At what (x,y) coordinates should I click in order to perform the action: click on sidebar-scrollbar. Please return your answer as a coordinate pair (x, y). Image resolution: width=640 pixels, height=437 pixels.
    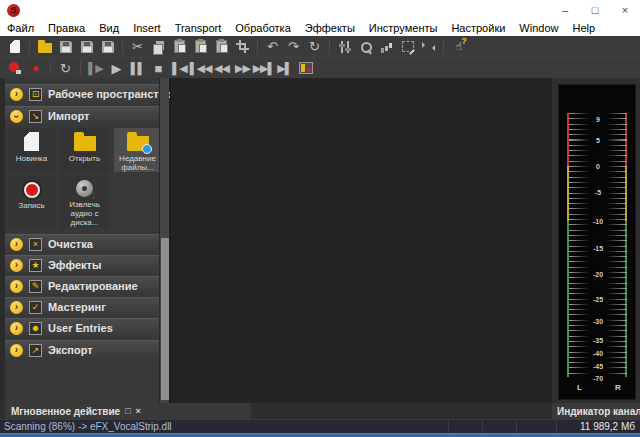
    Looking at the image, I should click on (164, 240).